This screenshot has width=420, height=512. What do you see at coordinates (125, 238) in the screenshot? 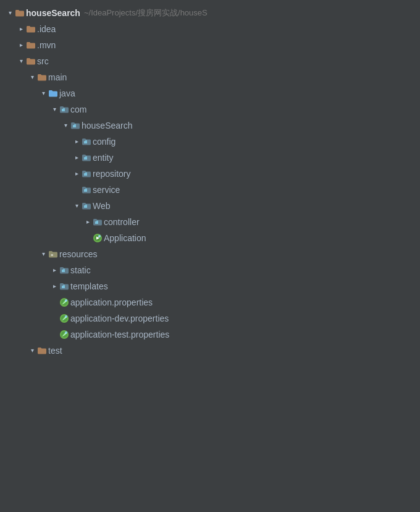
I see `label-Application: Application` at bounding box center [125, 238].